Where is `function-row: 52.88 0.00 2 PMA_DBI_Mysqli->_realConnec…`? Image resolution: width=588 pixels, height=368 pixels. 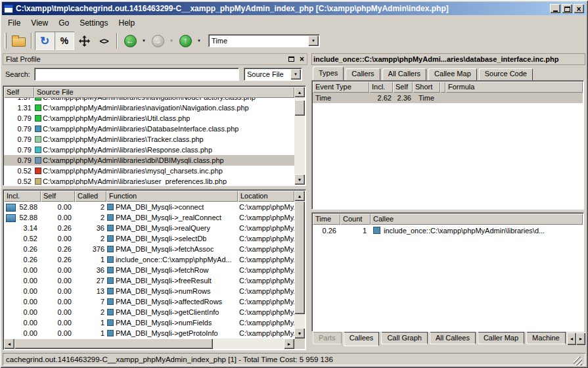 function-row: 52.88 0.00 2 PMA_DBI_Mysqli->_realConnec… is located at coordinates (149, 218).